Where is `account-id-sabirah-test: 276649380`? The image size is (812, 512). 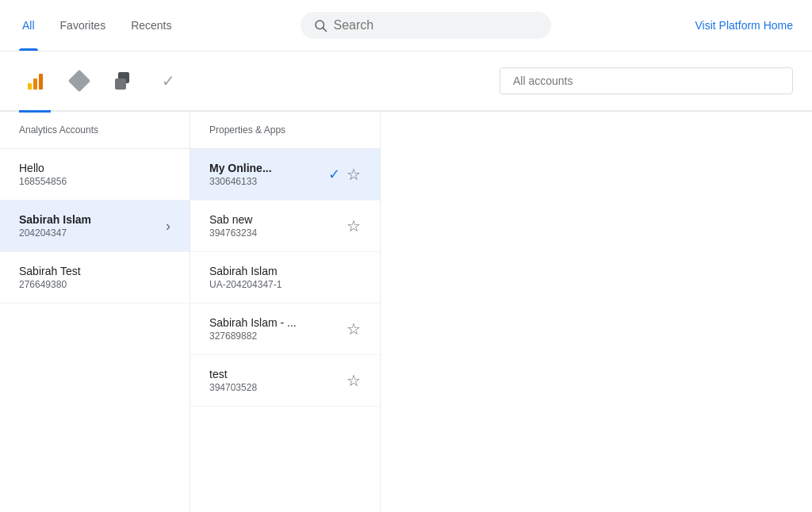 account-id-sabirah-test: 276649380 is located at coordinates (50, 285).